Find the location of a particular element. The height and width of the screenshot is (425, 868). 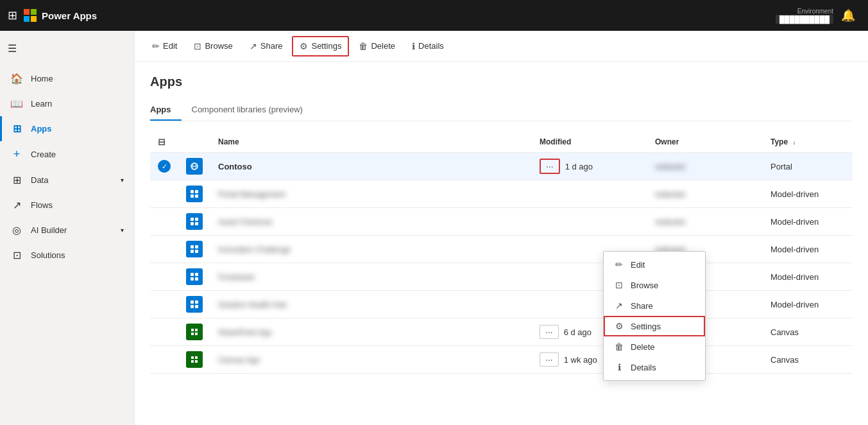

browse-icon: ⊡ is located at coordinates (198, 46).